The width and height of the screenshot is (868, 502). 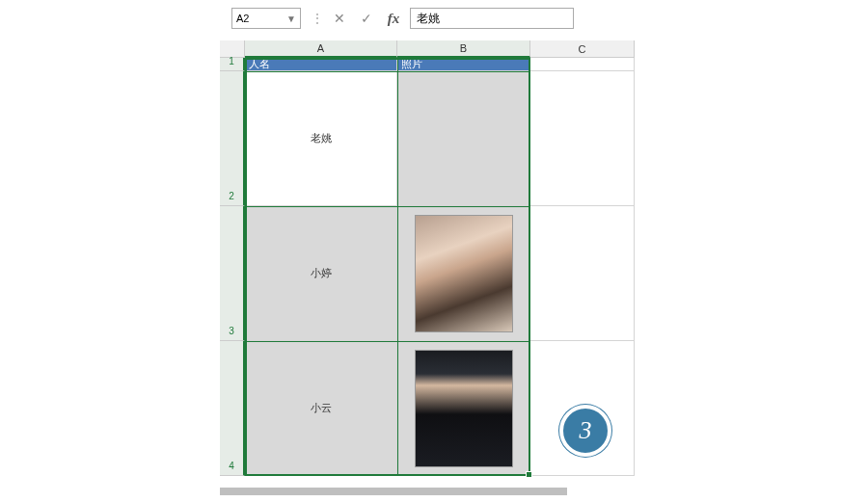 What do you see at coordinates (393, 19) in the screenshot?
I see `fx-icon: fx` at bounding box center [393, 19].